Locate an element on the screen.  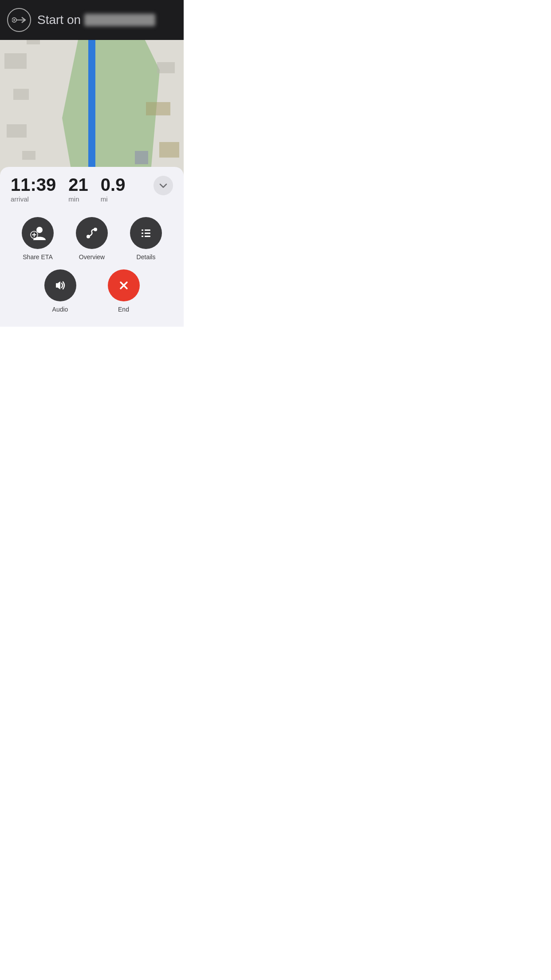
overview-button: Overview is located at coordinates (92, 239).